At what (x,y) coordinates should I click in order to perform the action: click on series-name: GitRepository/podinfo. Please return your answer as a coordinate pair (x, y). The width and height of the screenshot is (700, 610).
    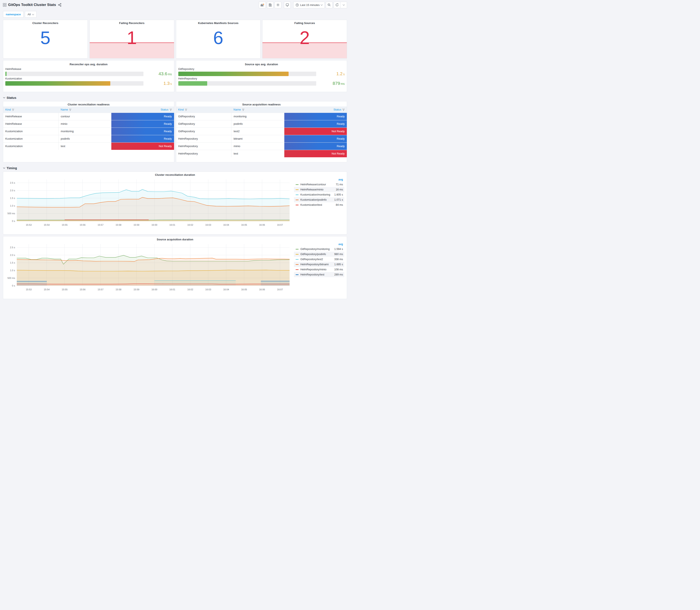
    Looking at the image, I should click on (317, 254).